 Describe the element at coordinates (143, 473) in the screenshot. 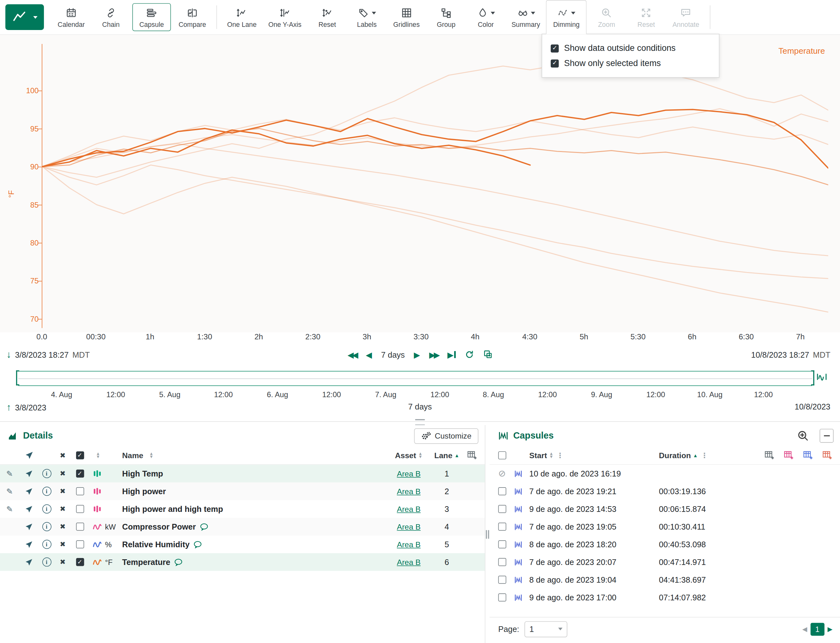

I see `item-name: High Temp` at that location.